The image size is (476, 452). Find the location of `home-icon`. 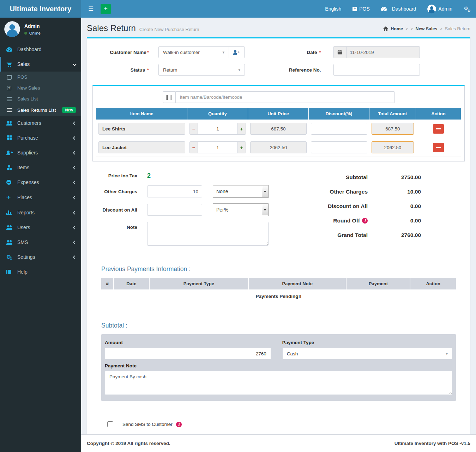

home-icon is located at coordinates (386, 29).